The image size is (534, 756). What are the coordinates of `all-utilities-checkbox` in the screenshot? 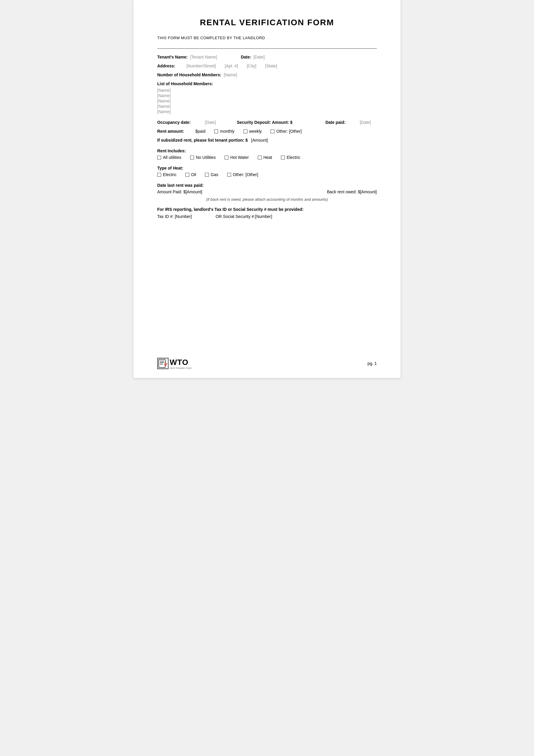 It's located at (159, 157).